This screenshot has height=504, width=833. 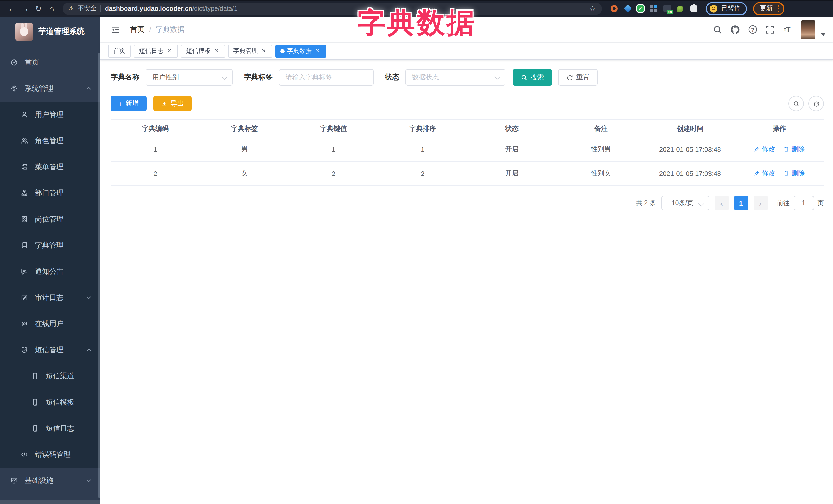 I want to click on page-number-button: 1, so click(x=741, y=203).